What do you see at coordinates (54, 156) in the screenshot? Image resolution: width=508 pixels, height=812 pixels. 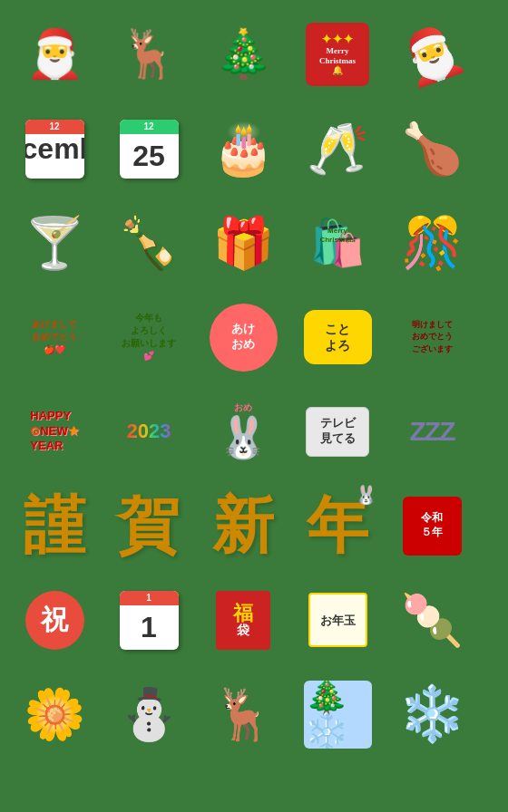 I see `cal24-number: December 24` at bounding box center [54, 156].